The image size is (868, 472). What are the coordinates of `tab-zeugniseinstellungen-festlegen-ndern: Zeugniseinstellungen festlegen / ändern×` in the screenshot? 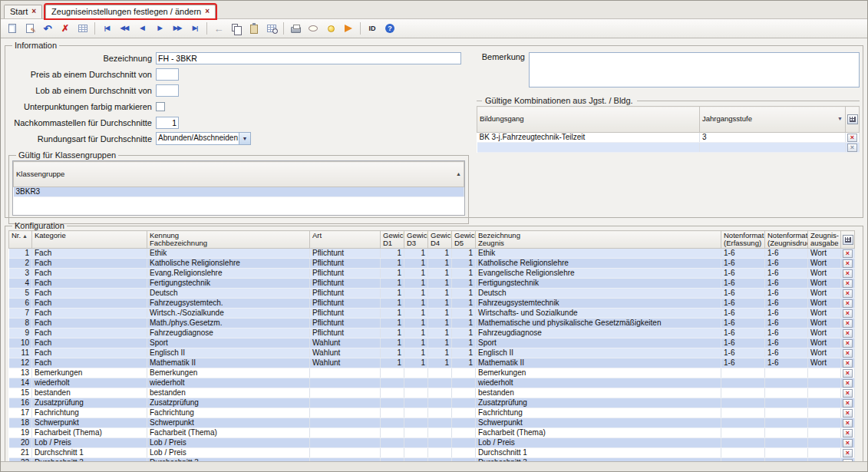 It's located at (130, 12).